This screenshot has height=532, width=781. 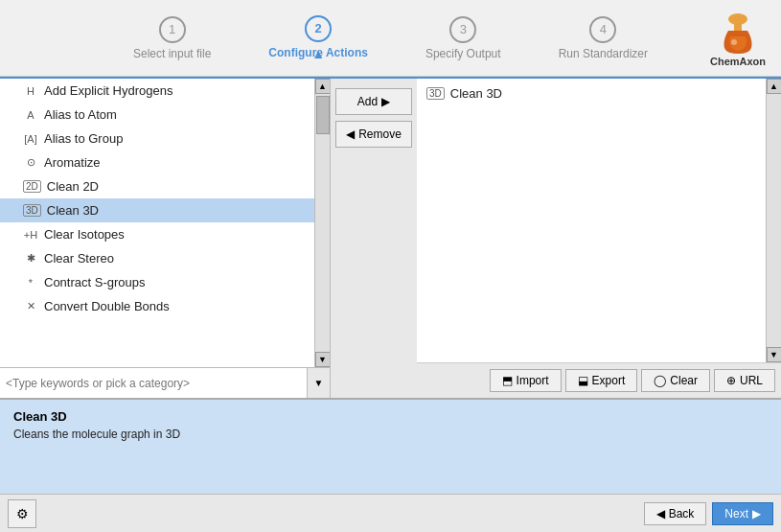 What do you see at coordinates (165, 382) in the screenshot?
I see `filter-bar: ▼` at bounding box center [165, 382].